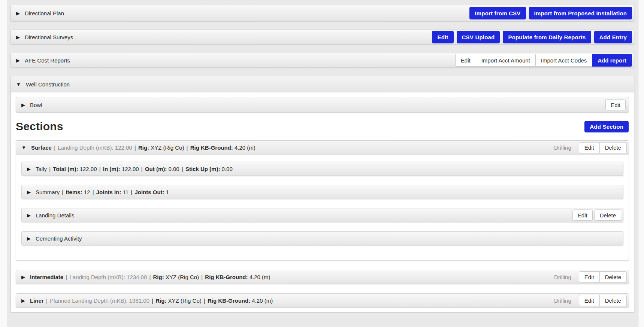  Describe the element at coordinates (143, 147) in the screenshot. I see `section-title-text: Surface | Landing Depth (mKB): 122.00 | …` at that location.